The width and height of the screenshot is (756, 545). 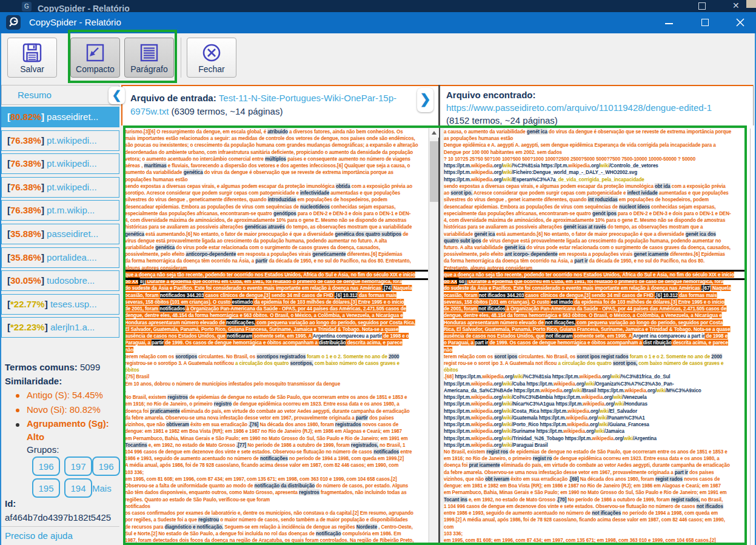 I want to click on text-line: dengue: em 1981 e 1982 em Boa Vista (RR)…, so click(x=595, y=486).